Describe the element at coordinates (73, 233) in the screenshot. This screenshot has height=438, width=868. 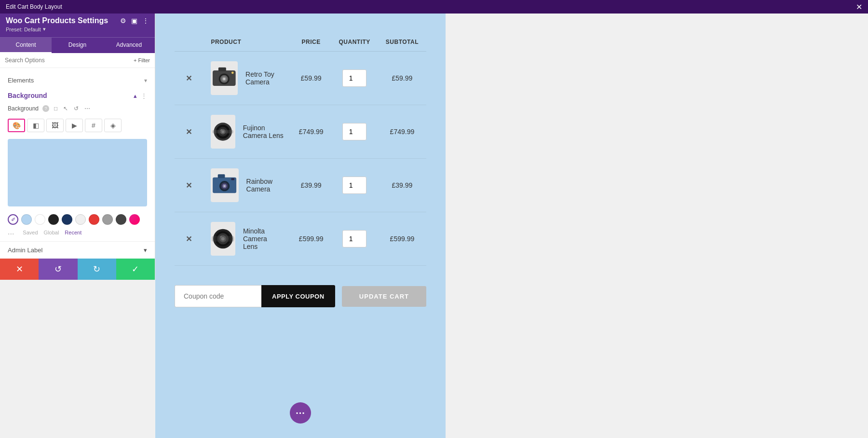
I see `recent-label: Recent` at that location.